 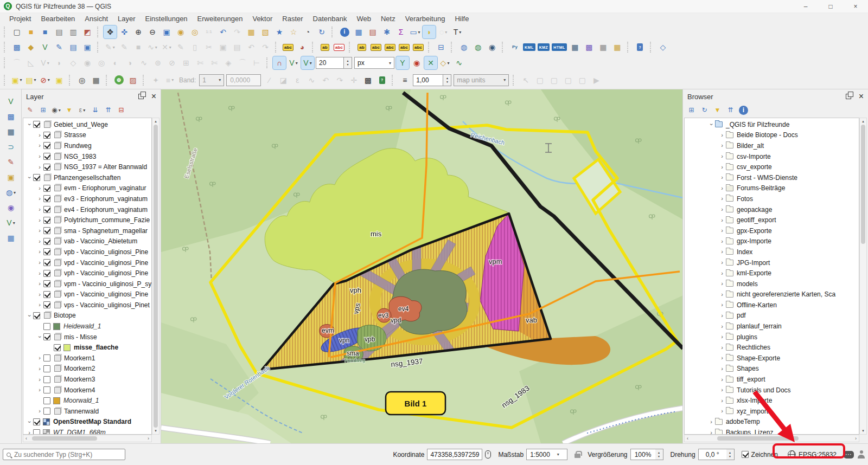 What do you see at coordinates (806, 7) in the screenshot?
I see `minimize-button: –` at bounding box center [806, 7].